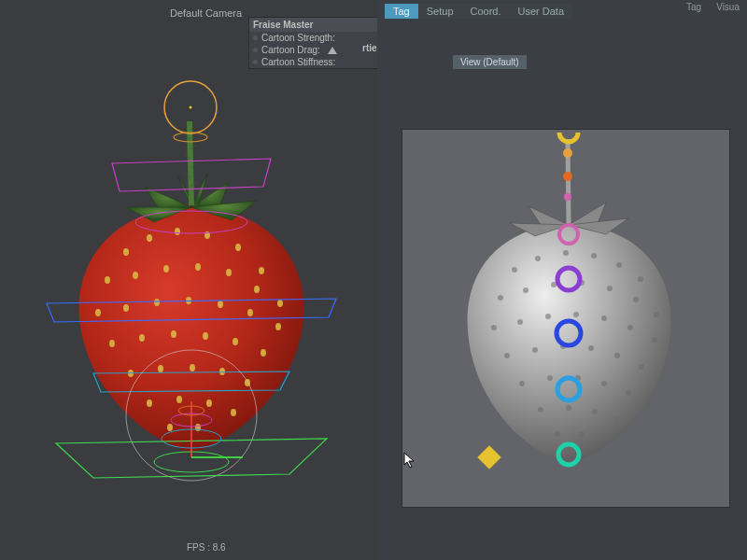  What do you see at coordinates (314, 37) in the screenshot?
I see `attr-row-cartoon-strength: Cartoon Strength:` at bounding box center [314, 37].